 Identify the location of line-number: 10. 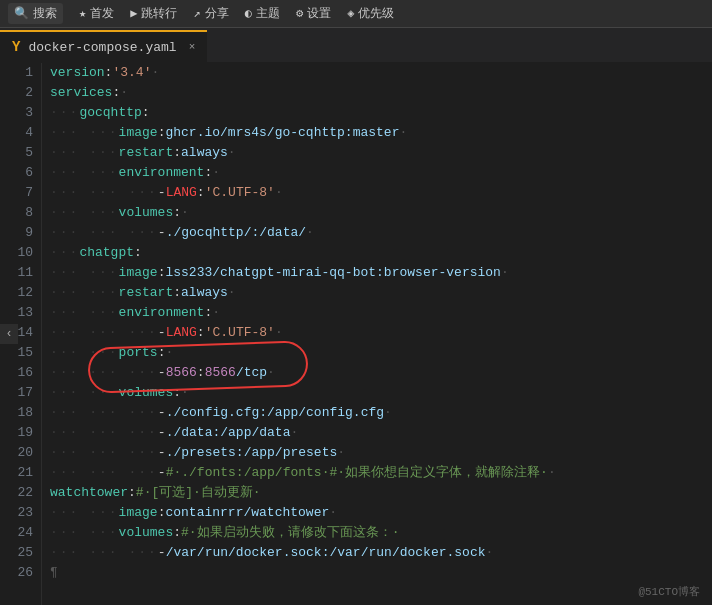
(20, 253).